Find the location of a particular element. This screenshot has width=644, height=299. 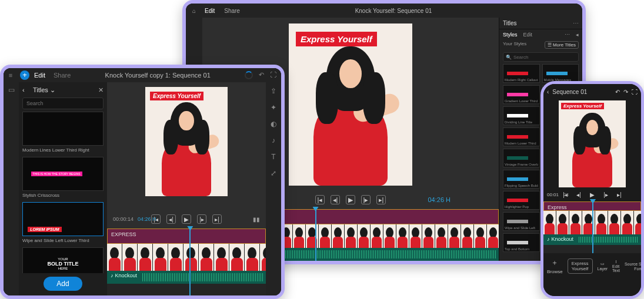

transform-icon: ⤢ is located at coordinates (273, 173).